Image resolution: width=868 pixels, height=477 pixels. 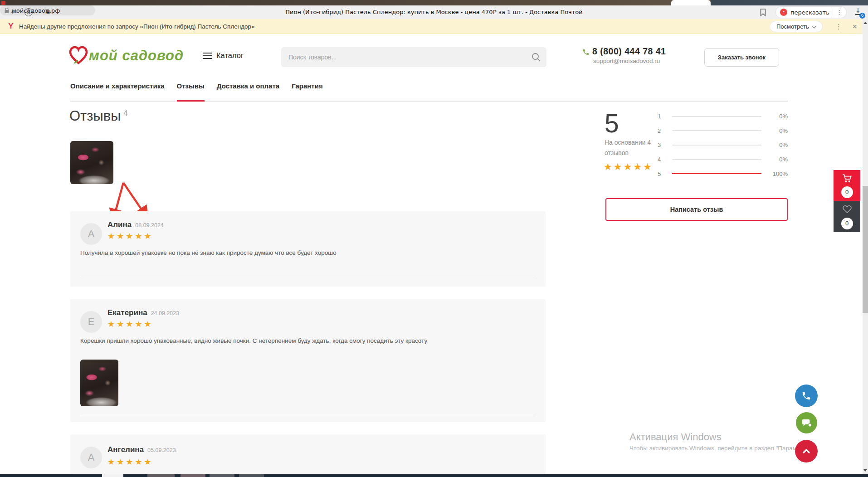 I want to click on yandex-offers-infobar: Y Найдены другие предложения по запросу …, so click(x=431, y=26).